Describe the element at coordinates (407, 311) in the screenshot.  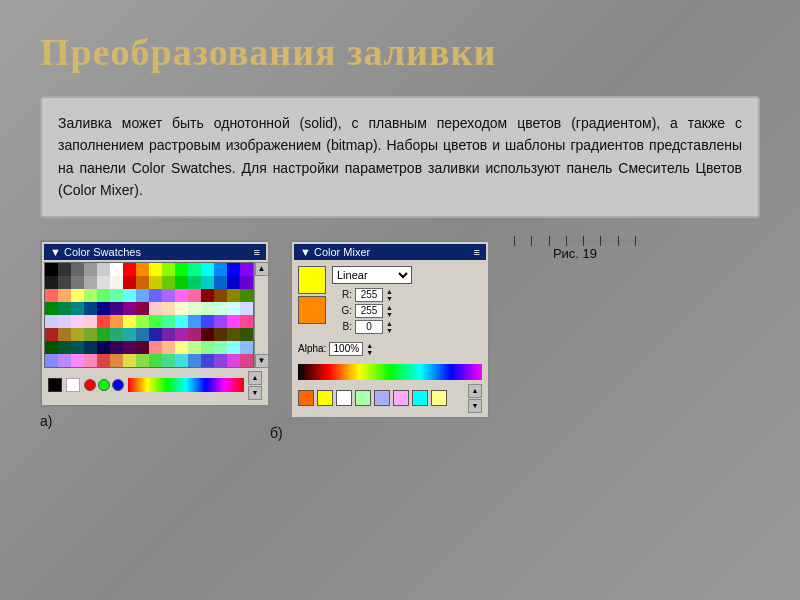
I see `mixer-sliders: R: 255 ▲▼ G: 255 ▲▼ B: 0` at that location.